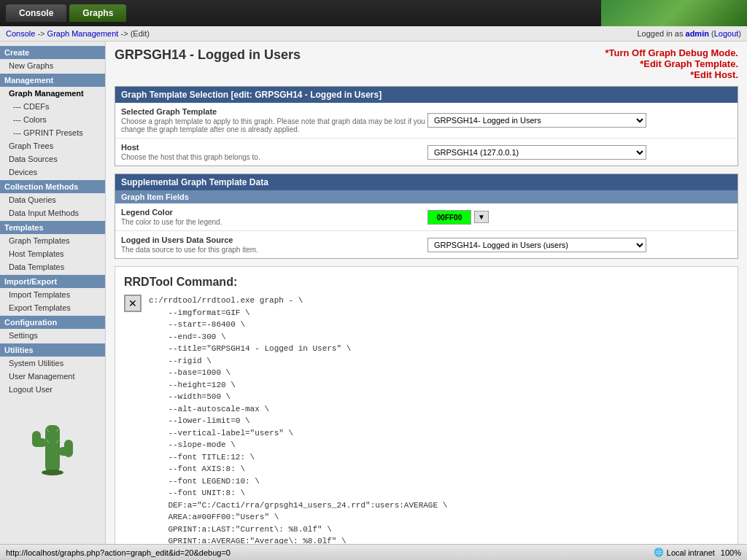 This screenshot has width=747, height=560. I want to click on sidebar-section-import-export: Import/Export, so click(53, 281).